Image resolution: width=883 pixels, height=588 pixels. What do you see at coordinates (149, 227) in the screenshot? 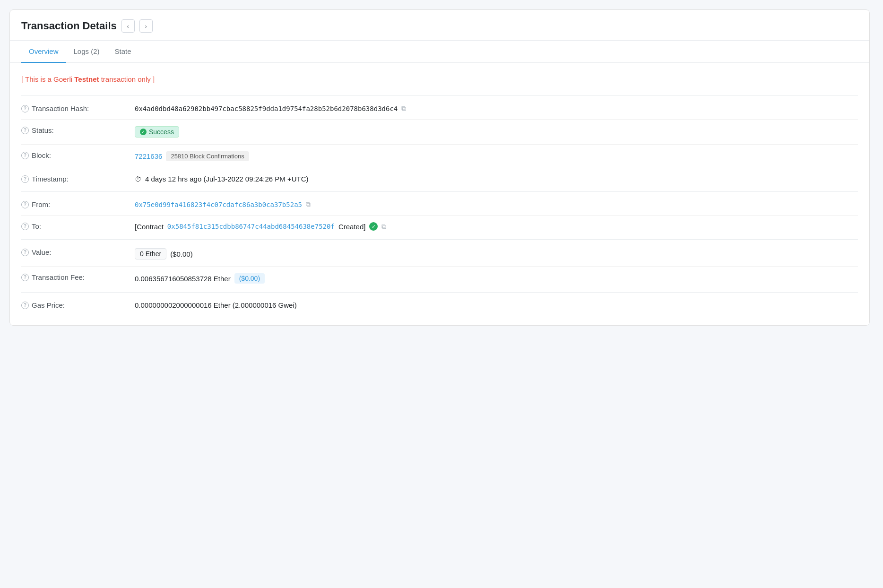
I see `contract-prefix: [Contract` at bounding box center [149, 227].